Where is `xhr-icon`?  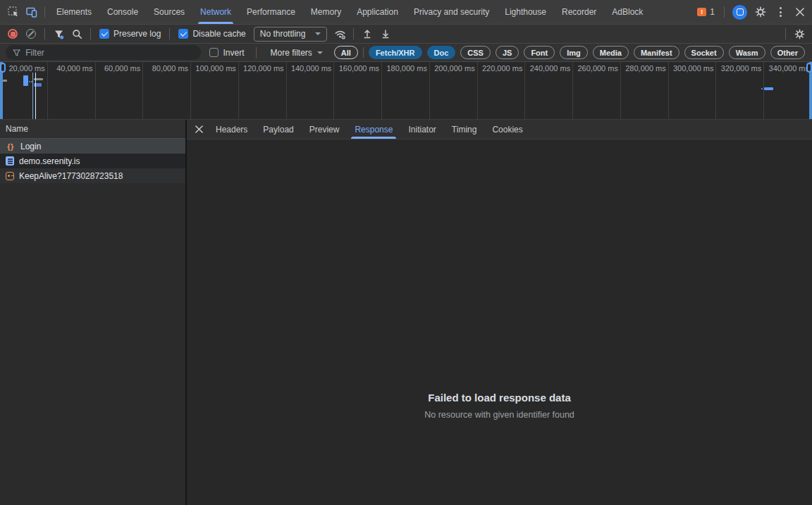 xhr-icon is located at coordinates (11, 146).